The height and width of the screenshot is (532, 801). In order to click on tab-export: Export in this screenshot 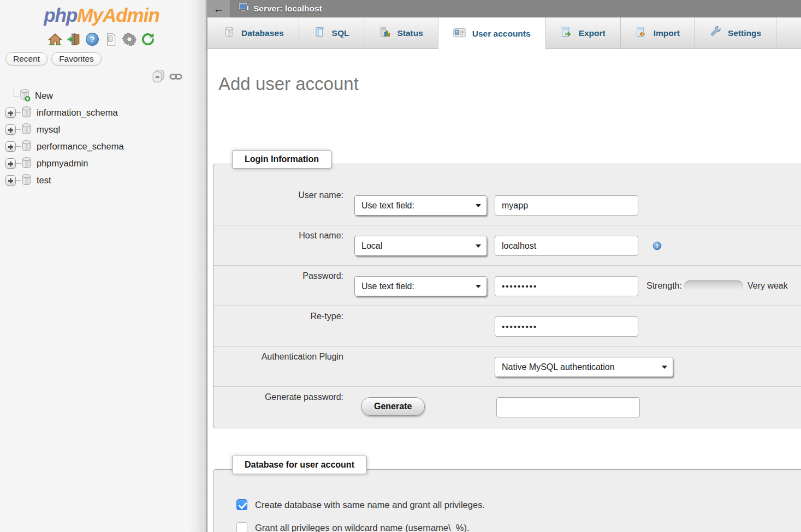, I will do `click(583, 33)`.